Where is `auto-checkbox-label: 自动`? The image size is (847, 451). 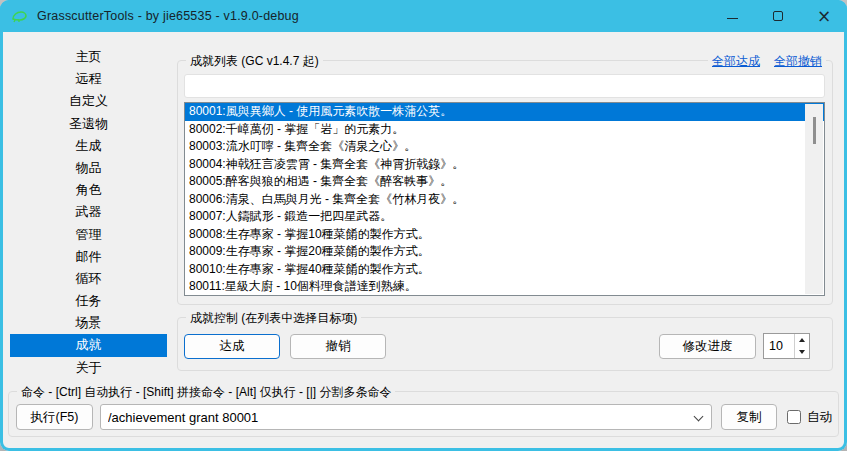
auto-checkbox-label: 自动 is located at coordinates (820, 418).